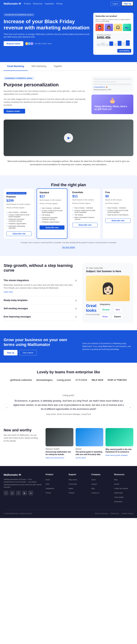 This screenshot has width=137, height=644. What do you see at coordinates (117, 484) in the screenshot?
I see `footer-link-events: Events` at bounding box center [117, 484].